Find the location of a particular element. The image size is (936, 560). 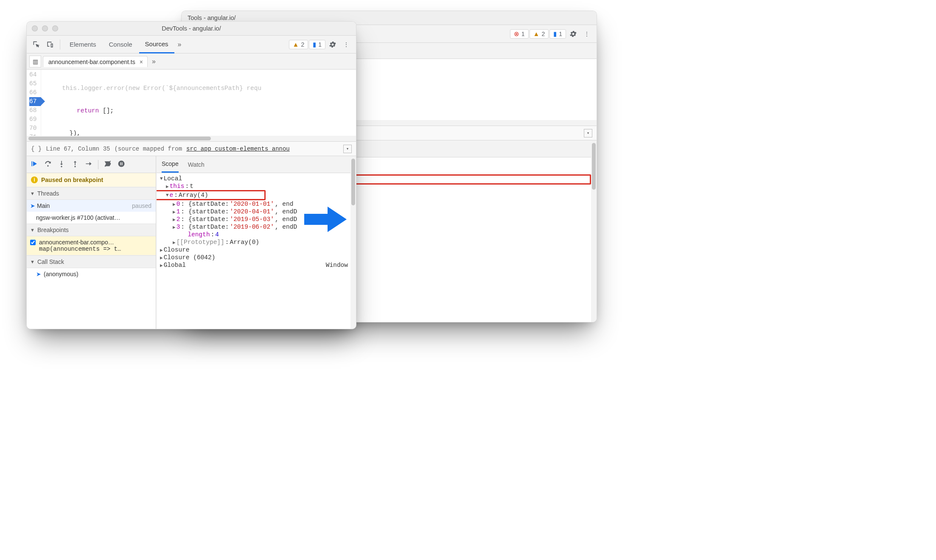

cursor-position: Line 67, Column 35 is located at coordinates (78, 149).